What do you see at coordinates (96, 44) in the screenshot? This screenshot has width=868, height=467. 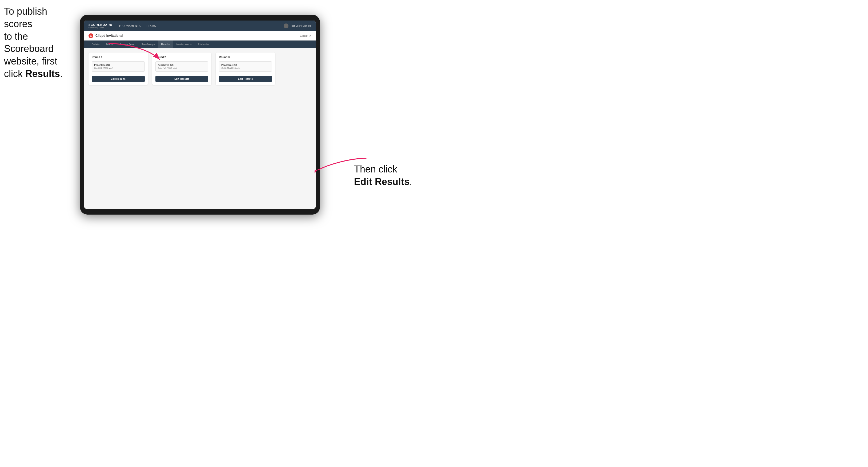 I see `tab-details: Details` at bounding box center [96, 44].